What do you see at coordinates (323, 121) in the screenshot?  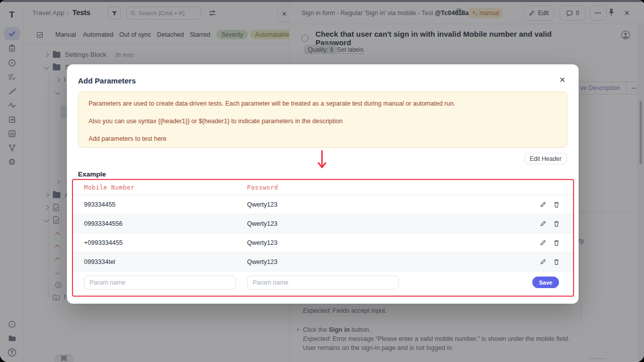 I see `info-line: Also you can use syntax {{header1}} or $…` at bounding box center [323, 121].